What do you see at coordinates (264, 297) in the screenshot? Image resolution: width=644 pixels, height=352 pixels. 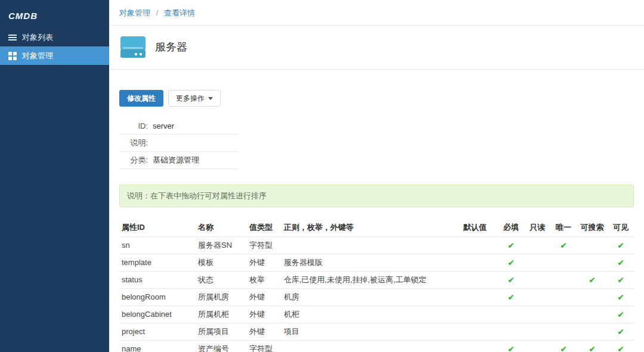 I see `cell-type: 外键` at bounding box center [264, 297].